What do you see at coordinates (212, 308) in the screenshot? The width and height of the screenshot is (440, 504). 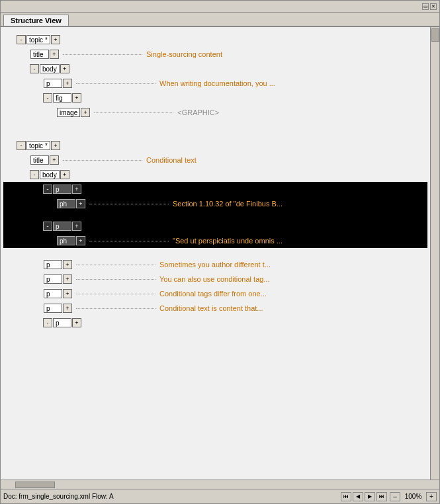 I see `p6-content: Conditional text is content that...` at bounding box center [212, 308].